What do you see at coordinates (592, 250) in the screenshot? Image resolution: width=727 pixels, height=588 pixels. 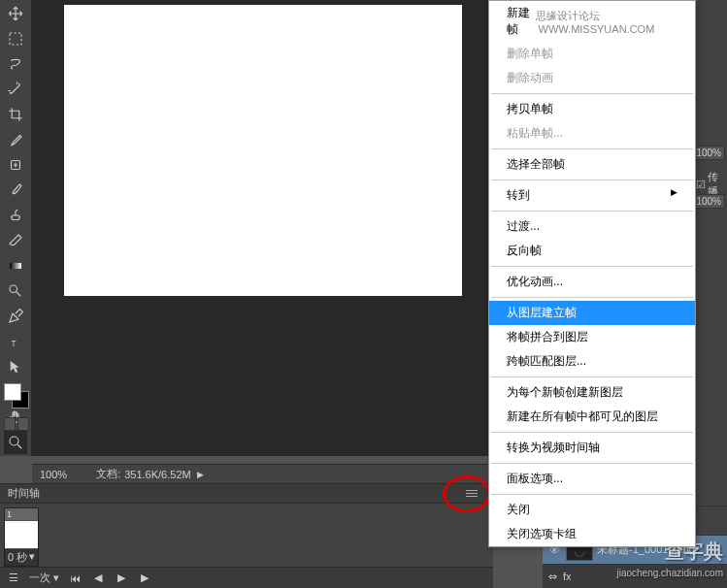 I see `menu-reverse: 反向帧` at bounding box center [592, 250].